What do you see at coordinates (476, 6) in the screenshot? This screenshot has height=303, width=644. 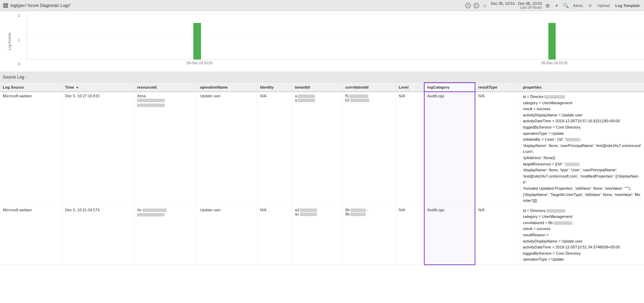 I see `refresh-icon: ↻` at bounding box center [476, 6].